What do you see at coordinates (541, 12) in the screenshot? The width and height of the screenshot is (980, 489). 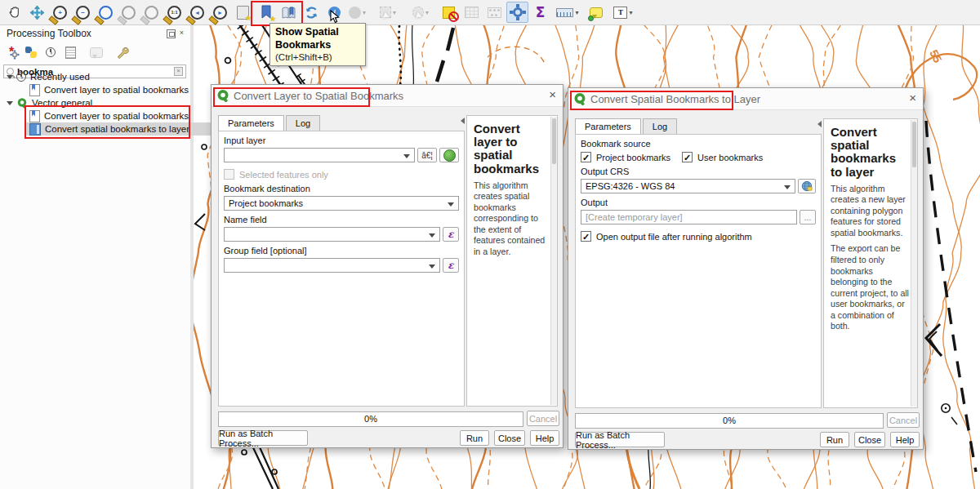 I see `sum-features-icon: Σ` at bounding box center [541, 12].